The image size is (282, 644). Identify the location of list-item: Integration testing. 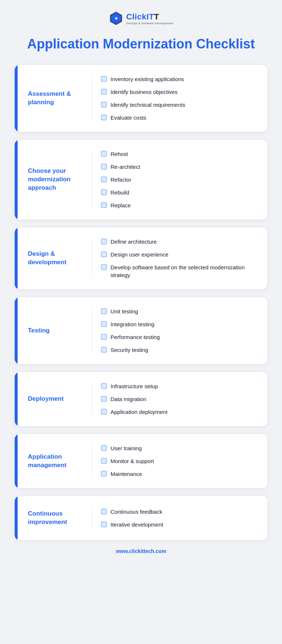
(180, 324).